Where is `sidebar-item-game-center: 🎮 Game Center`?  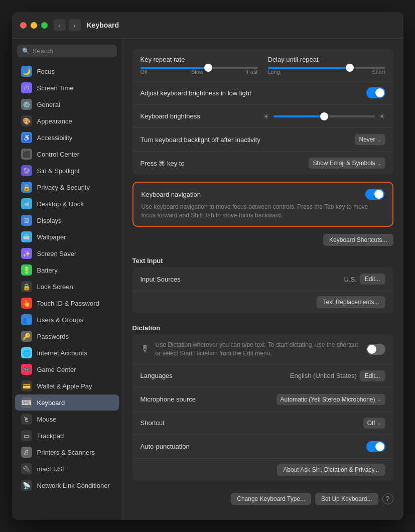 sidebar-item-game-center: 🎮 Game Center is located at coordinates (67, 369).